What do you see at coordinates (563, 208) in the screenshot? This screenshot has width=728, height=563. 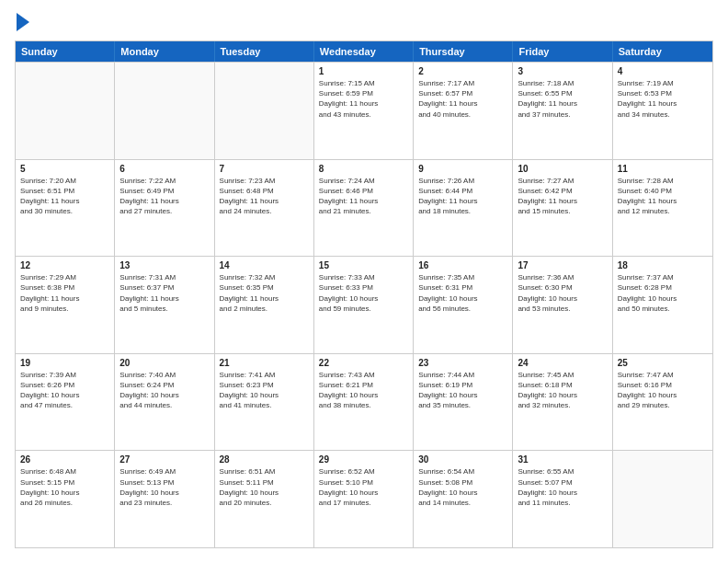 I see `day-cell-10: 10Sunrise: 7:27 AM Sunset: 6:42 PM Dayli…` at bounding box center [563, 208].